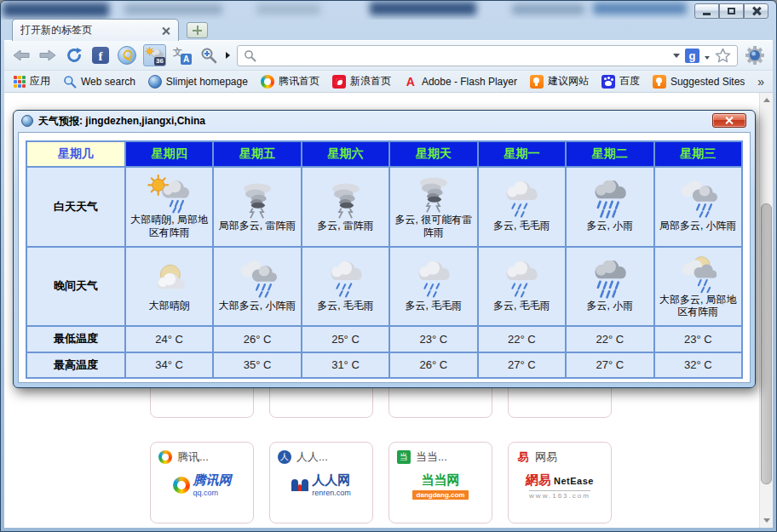  I want to click on adobe-icon: A, so click(411, 82).